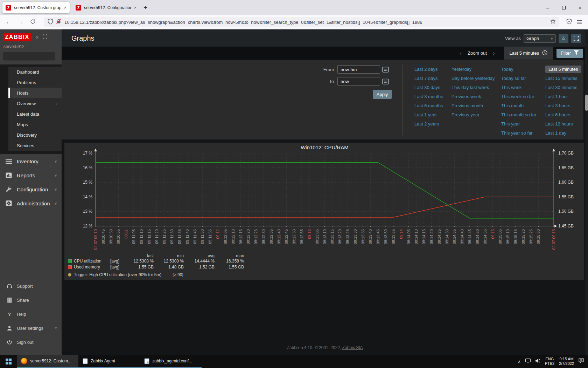 The image size is (588, 368). I want to click on time-range-tab: Last 5 minutes, so click(528, 53).